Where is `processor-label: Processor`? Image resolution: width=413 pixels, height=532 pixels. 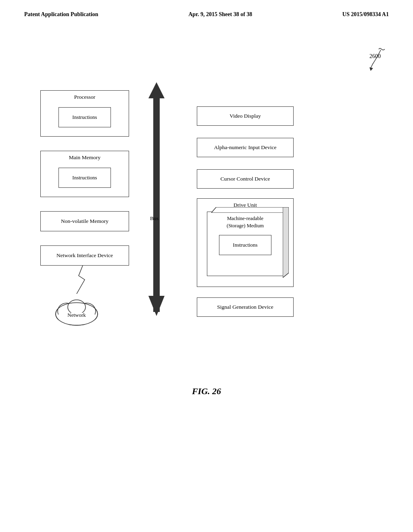 processor-label: Processor is located at coordinates (85, 97).